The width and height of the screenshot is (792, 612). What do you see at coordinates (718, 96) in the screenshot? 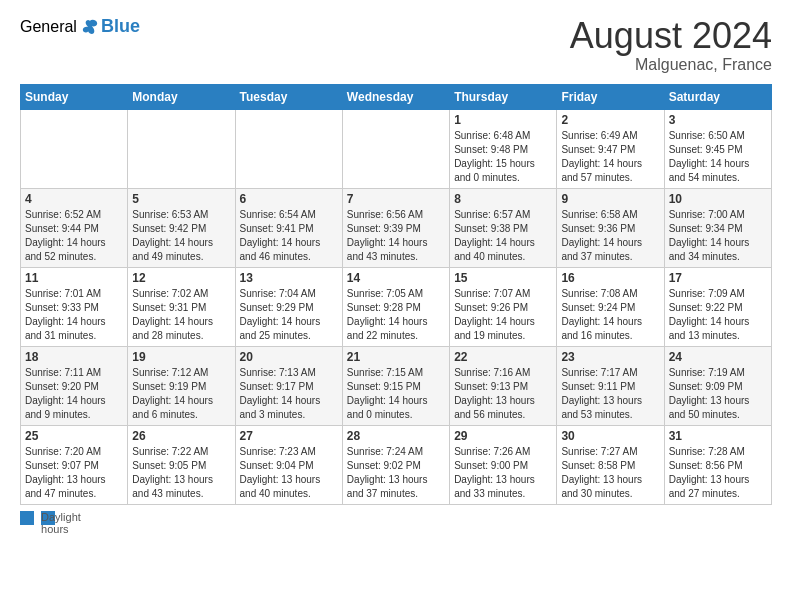
I see `col-saturday: Saturday` at bounding box center [718, 96].